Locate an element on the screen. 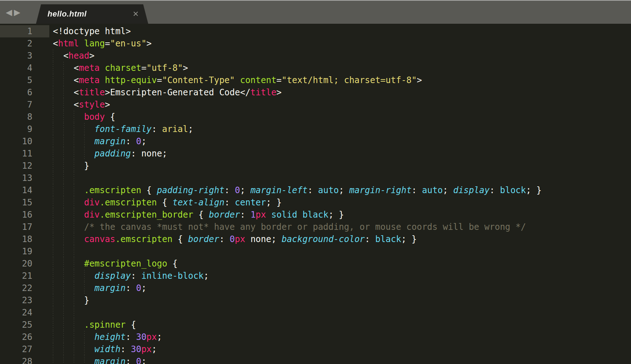 This screenshot has width=631, height=364. code-line: 25 .spinner { is located at coordinates (316, 325).